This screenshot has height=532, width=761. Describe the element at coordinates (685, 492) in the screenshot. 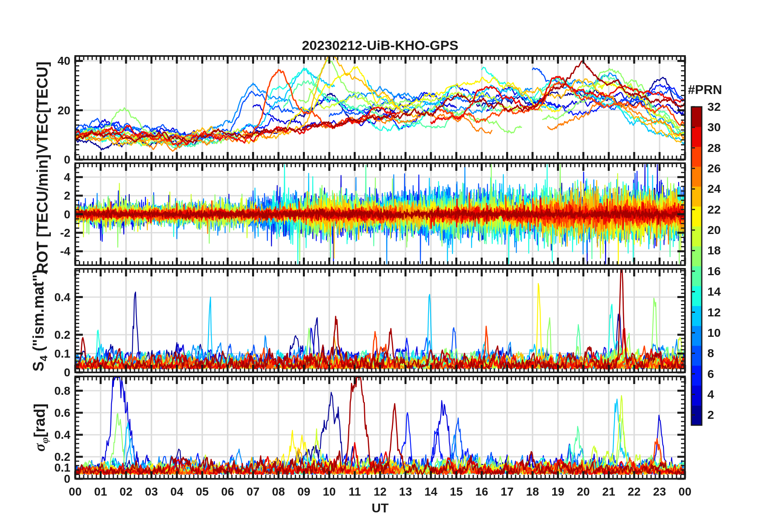

I see `x-tick-label-24: 00` at that location.